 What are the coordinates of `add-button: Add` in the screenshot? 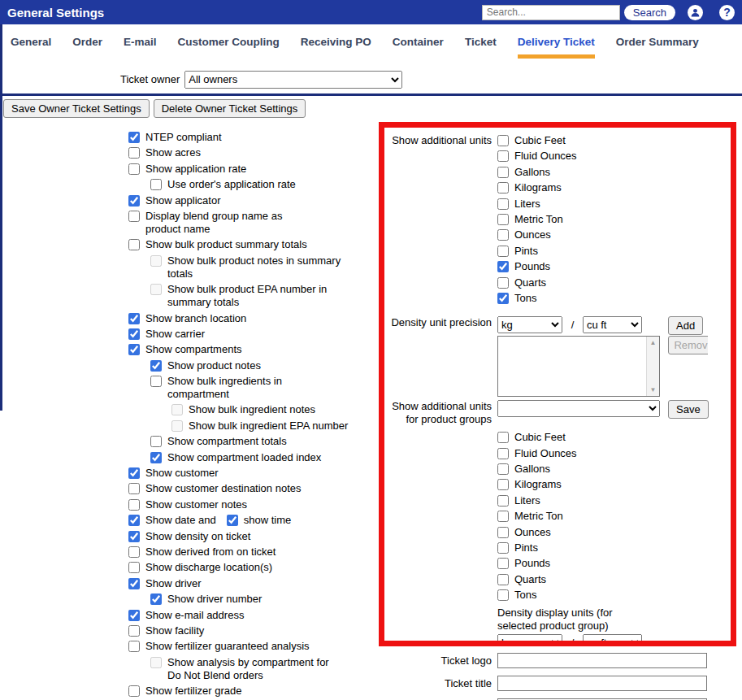 It's located at (686, 325).